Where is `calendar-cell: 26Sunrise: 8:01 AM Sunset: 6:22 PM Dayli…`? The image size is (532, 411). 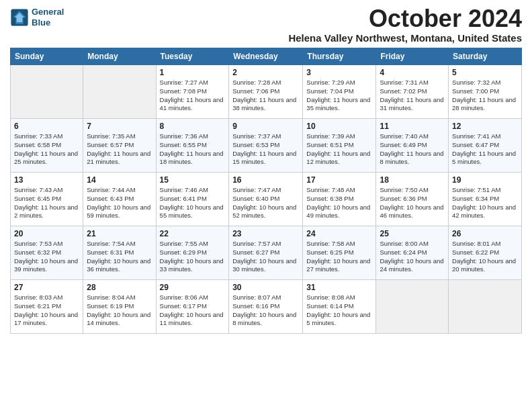 calendar-cell: 26Sunrise: 8:01 AM Sunset: 6:22 PM Dayli… is located at coordinates (485, 253).